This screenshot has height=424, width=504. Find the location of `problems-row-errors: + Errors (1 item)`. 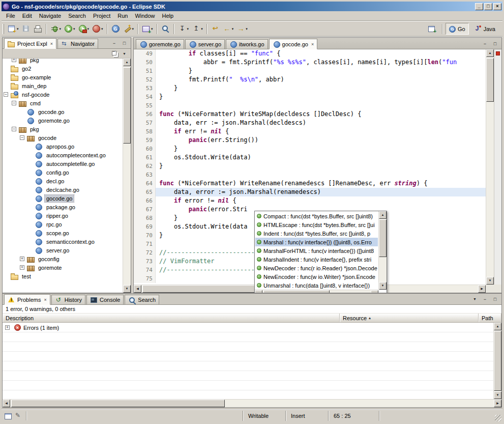

problems-row-errors: + Errors (1 item) is located at coordinates (252, 328).